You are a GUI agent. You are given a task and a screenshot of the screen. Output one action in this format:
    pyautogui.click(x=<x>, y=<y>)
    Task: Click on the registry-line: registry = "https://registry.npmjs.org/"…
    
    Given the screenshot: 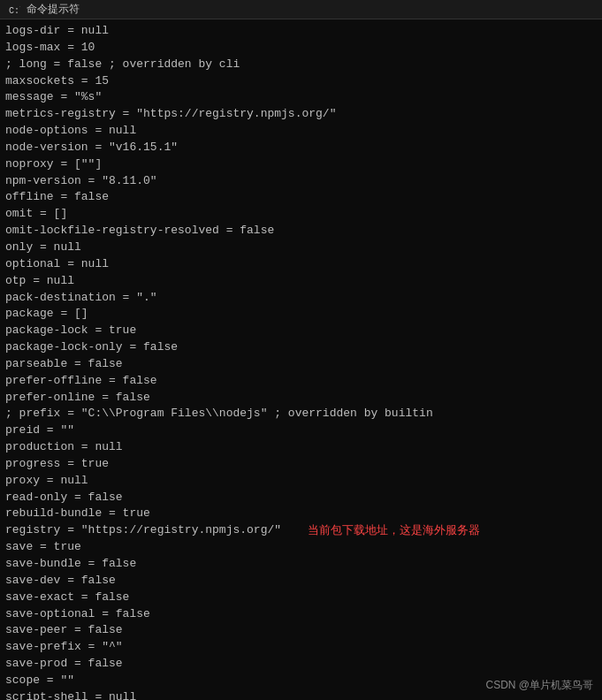 What is the action you would take?
    pyautogui.click(x=301, y=530)
    